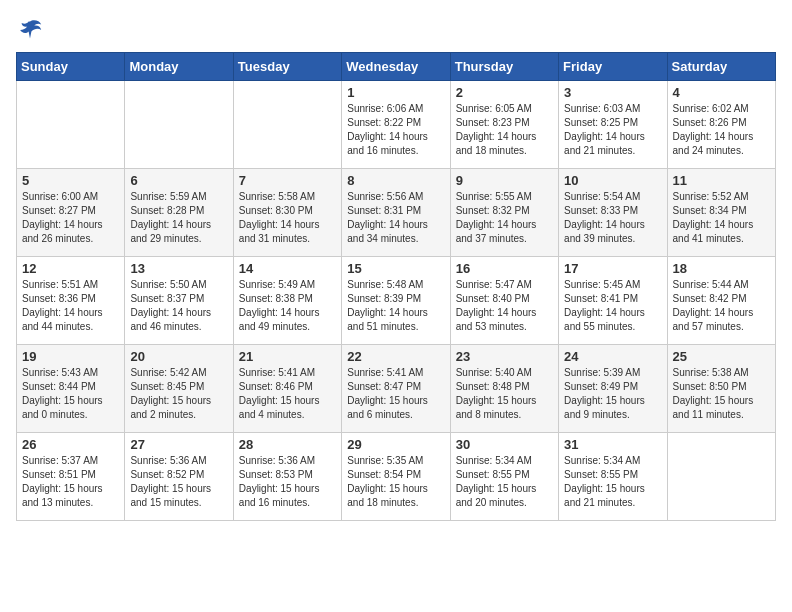 The height and width of the screenshot is (612, 792). Describe the element at coordinates (396, 389) in the screenshot. I see `calendar-cell: 22Sunrise: 5:41 AM Sunset: 8:47 PM Dayli…` at that location.